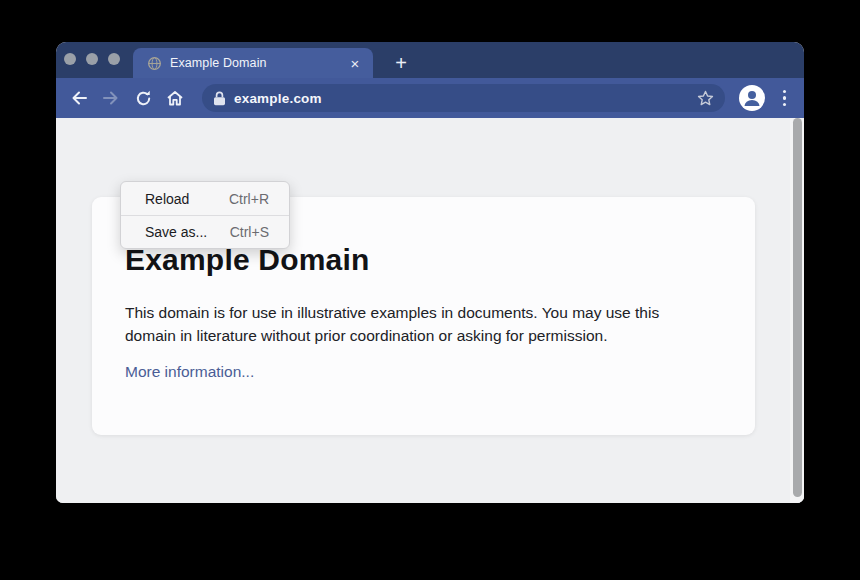  Describe the element at coordinates (111, 98) in the screenshot. I see `forward-icon` at that location.